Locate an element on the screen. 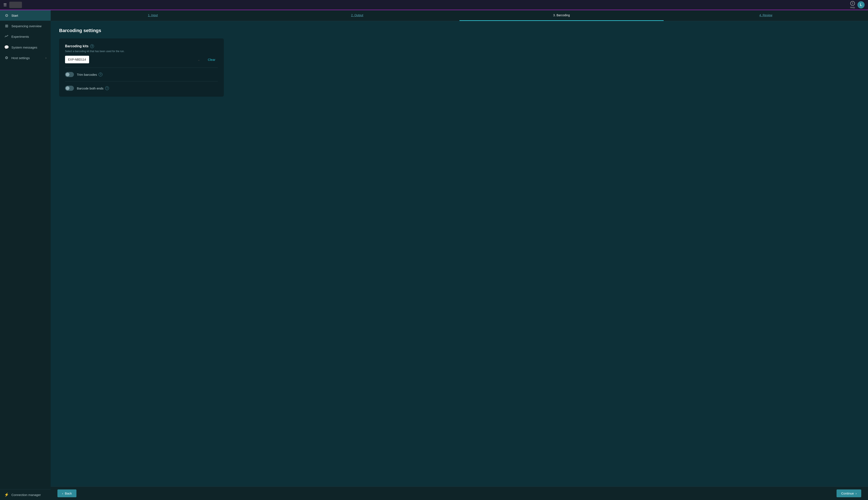 The width and height of the screenshot is (868, 500). sidebar-item-label-start: Start is located at coordinates (29, 15).